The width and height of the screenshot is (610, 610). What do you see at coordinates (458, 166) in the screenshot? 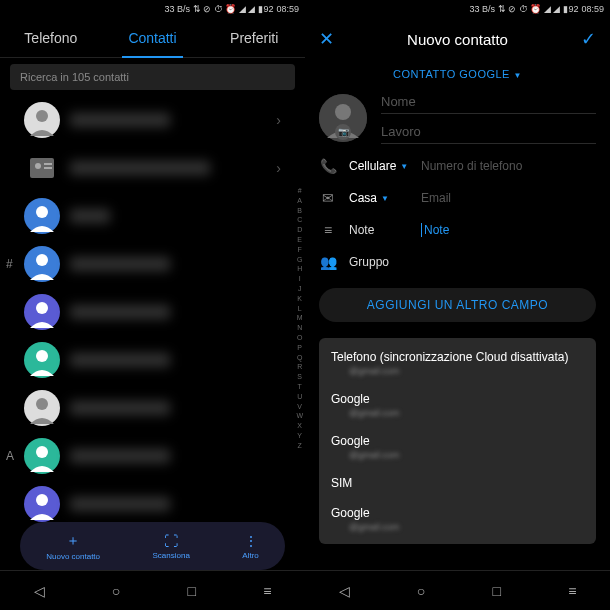
I see `phone-row: 📞 Cellulare▼ Numero di telefono` at bounding box center [458, 166].